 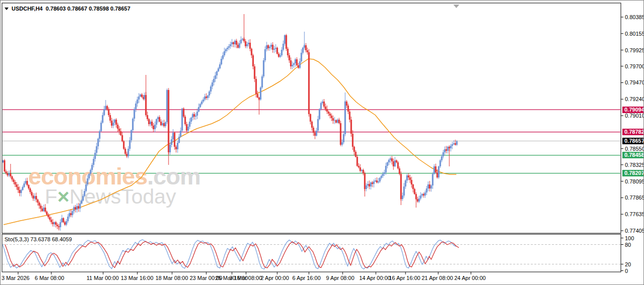 I want to click on price-badge-0.78782: 0.78782, so click(x=633, y=132).